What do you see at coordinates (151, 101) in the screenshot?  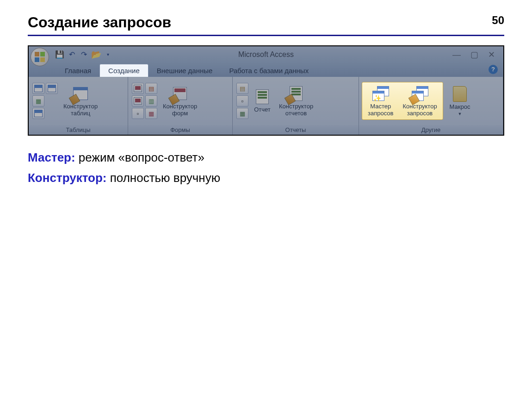 I see `pivot-chart-button: ▥` at bounding box center [151, 101].